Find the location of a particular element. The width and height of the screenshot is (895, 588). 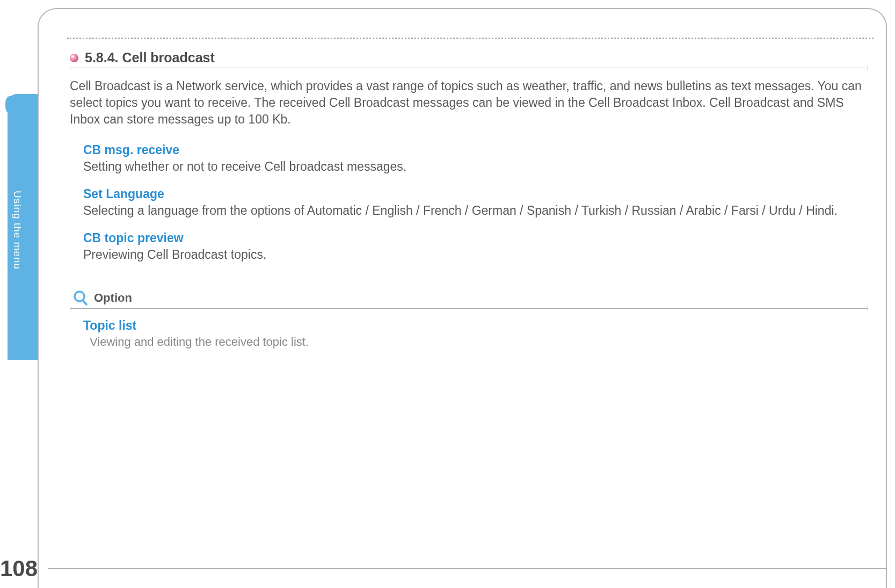

subsection-title: CB msg. receive is located at coordinates (476, 150).